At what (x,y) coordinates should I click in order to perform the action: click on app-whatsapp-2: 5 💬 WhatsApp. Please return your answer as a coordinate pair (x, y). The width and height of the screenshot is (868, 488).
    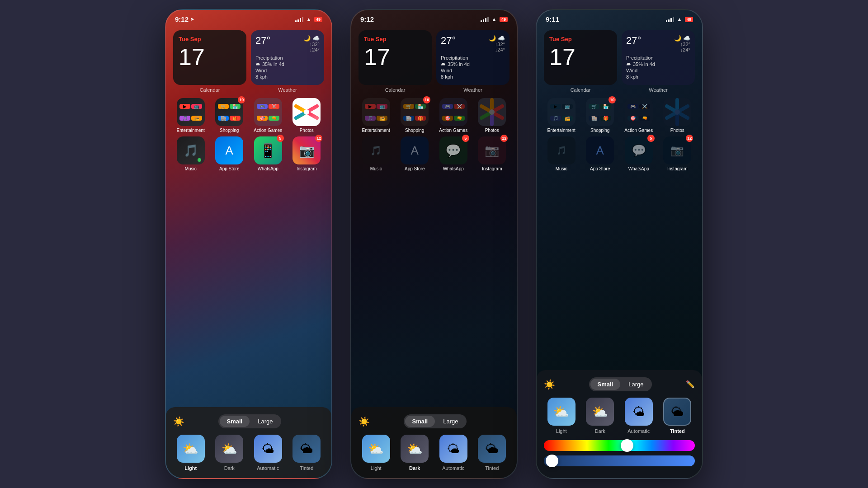
    Looking at the image, I should click on (453, 154).